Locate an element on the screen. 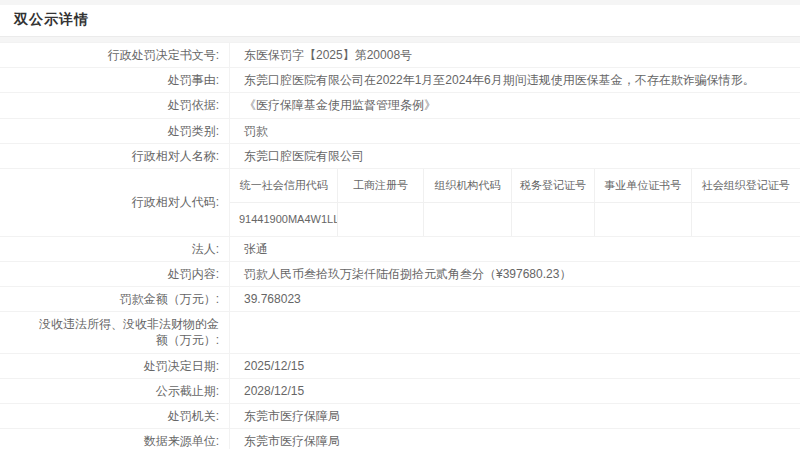 This screenshot has height=449, width=800. table-row-legal-person: 法人: 张通 is located at coordinates (400, 250).